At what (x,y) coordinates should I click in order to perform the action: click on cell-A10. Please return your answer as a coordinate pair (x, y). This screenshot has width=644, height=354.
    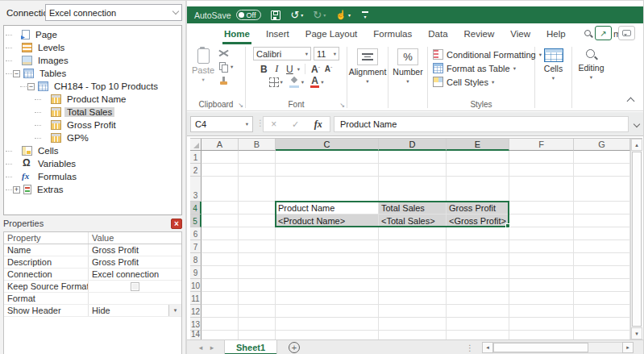
    Looking at the image, I should click on (220, 285).